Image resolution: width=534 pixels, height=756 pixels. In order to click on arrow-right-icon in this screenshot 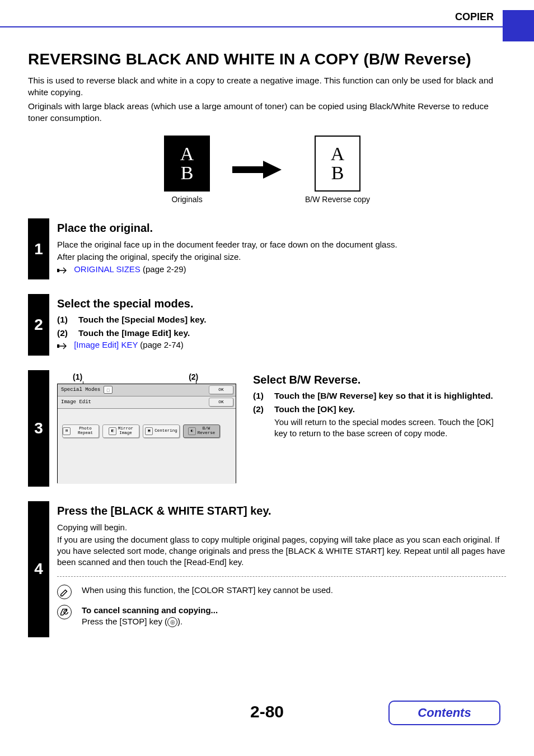, I will do `click(257, 170)`.